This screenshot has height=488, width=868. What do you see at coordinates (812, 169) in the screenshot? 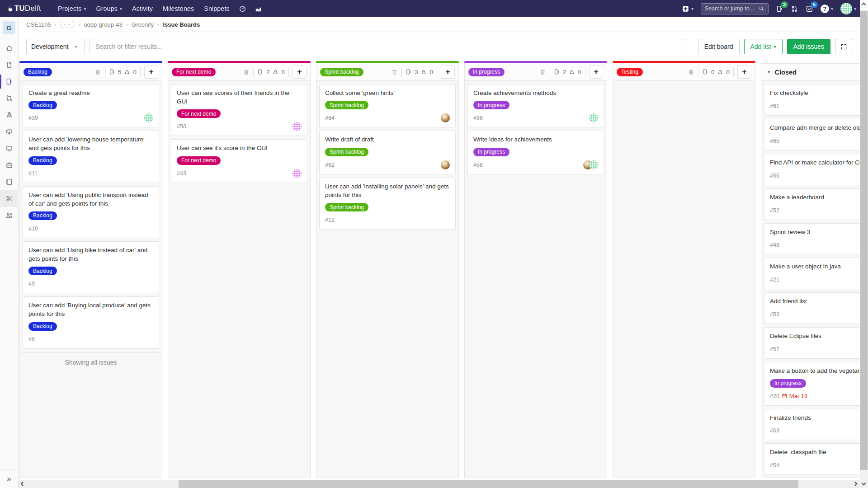
I see `issue-card: Find API or make calculator for CO2#55` at bounding box center [812, 169].